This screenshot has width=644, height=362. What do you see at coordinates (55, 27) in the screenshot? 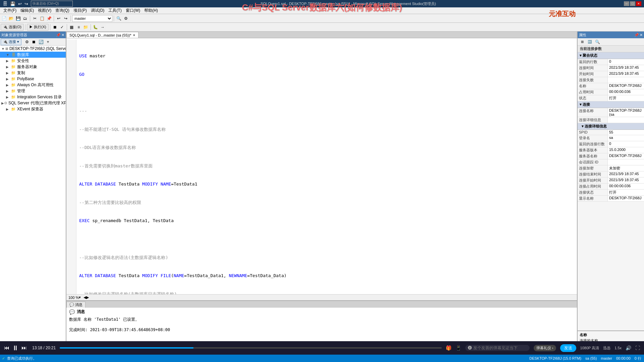
I see `stop-btn: ⏹` at bounding box center [55, 27].